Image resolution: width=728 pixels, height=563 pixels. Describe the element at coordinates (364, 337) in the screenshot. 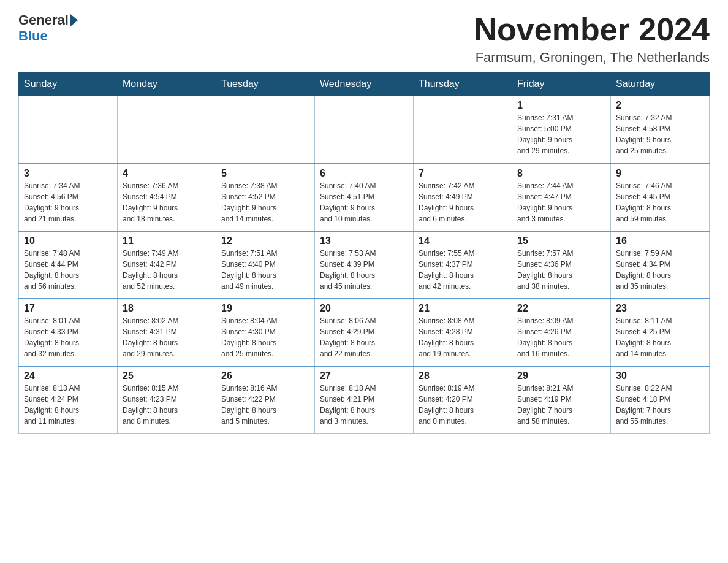

I see `day-info: Sunrise: 8:06 AM Sunset: 4:29 PM Dayligh…` at that location.